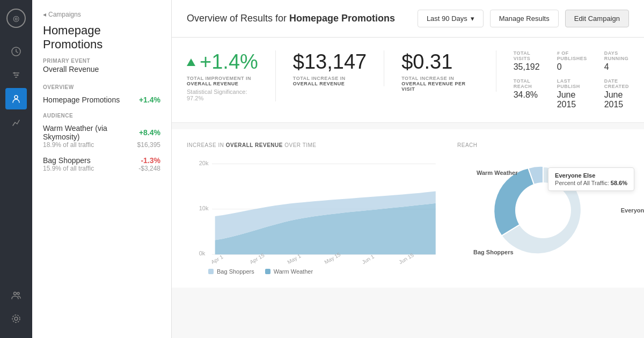  I want to click on stat-improvement: +1.4% TOTAL IMPROVEMENT IN OVERALL REVEN…, so click(231, 76).